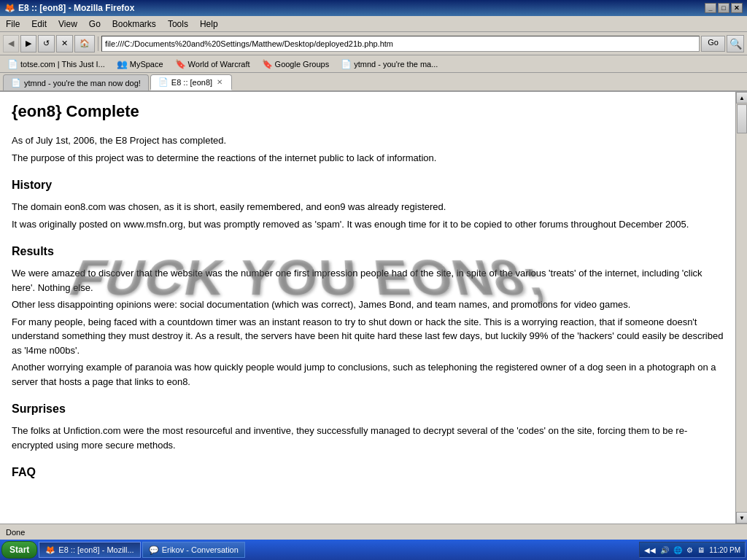  I want to click on toolbar-separator, so click(98, 44).